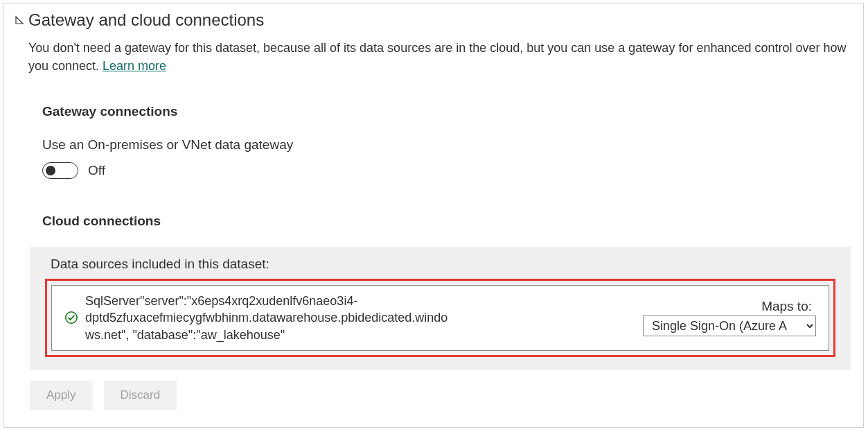 The image size is (868, 432). I want to click on toggle-knob-icon, so click(51, 171).